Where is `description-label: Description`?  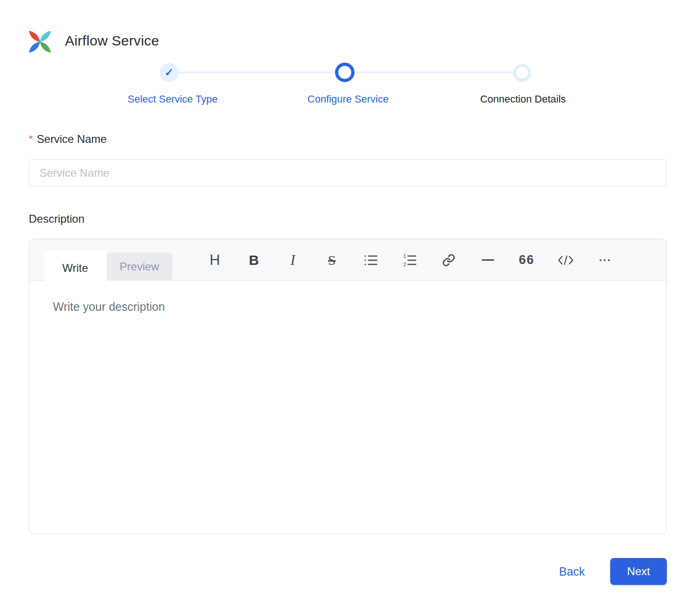
description-label: Description is located at coordinates (57, 219).